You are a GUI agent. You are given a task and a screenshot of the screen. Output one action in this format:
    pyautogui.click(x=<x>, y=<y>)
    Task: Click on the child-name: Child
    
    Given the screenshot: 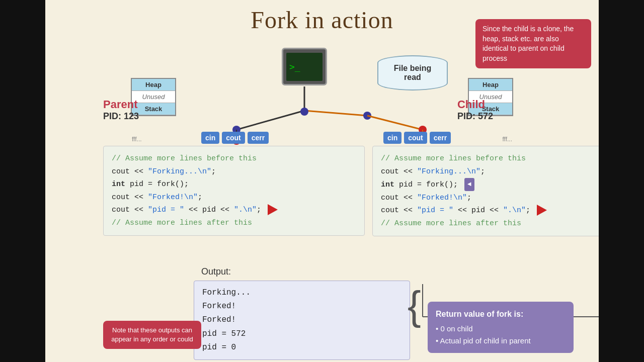 What is the action you would take?
    pyautogui.click(x=475, y=105)
    